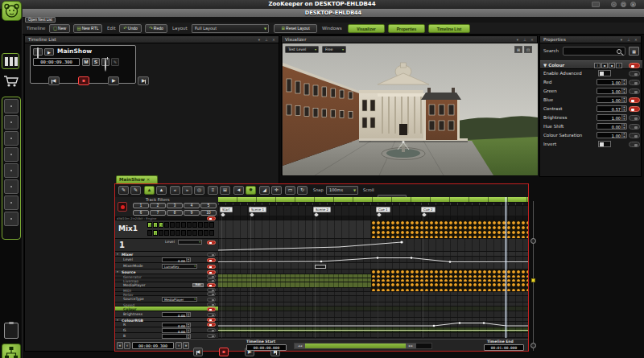  I want to click on go-prev-button: ◀, so click(54, 80).